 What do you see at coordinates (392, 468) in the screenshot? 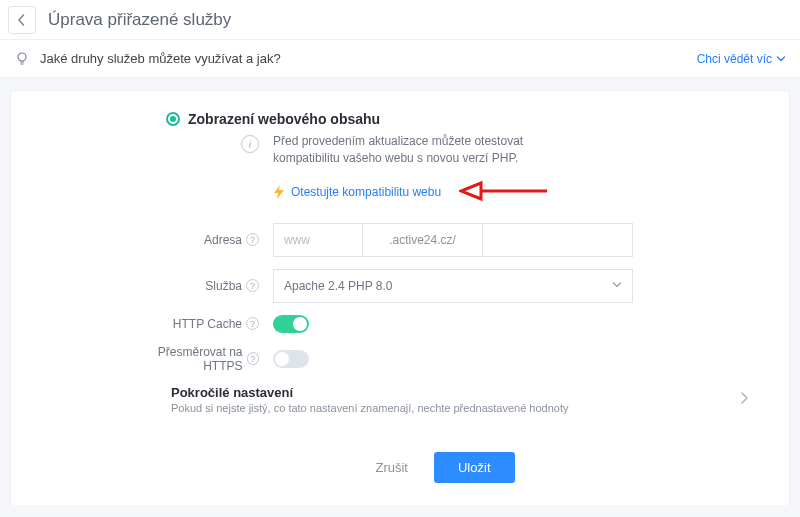
I see `cancel-button: Zrušit` at bounding box center [392, 468].